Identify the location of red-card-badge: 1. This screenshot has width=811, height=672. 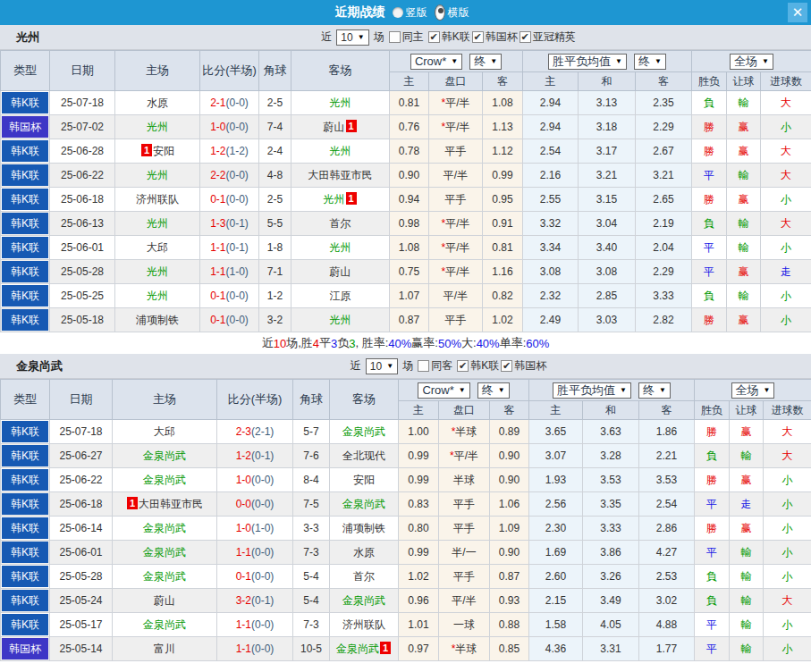
(351, 126).